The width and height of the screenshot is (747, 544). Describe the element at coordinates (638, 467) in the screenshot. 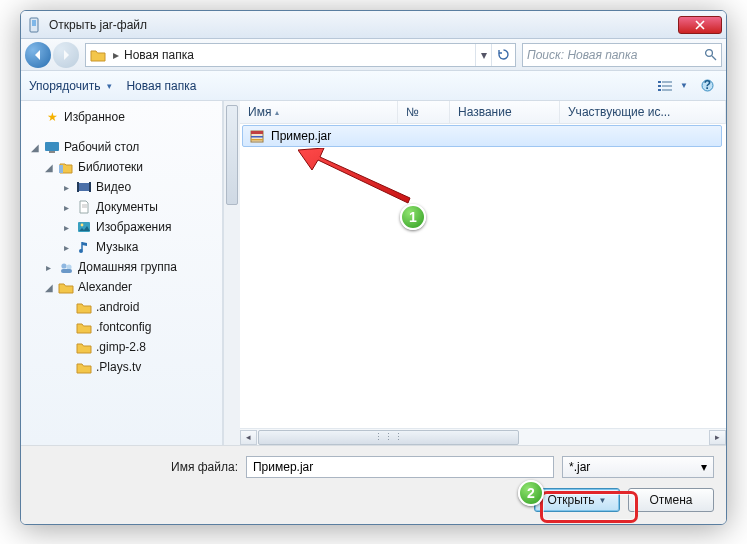

I see `filetype-filter: *.jar▾` at that location.